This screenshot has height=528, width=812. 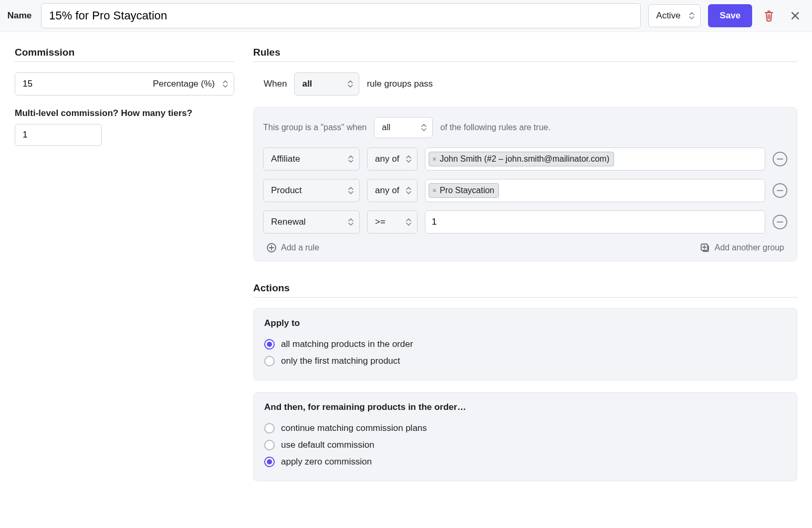 I want to click on tiers-input, so click(x=58, y=135).